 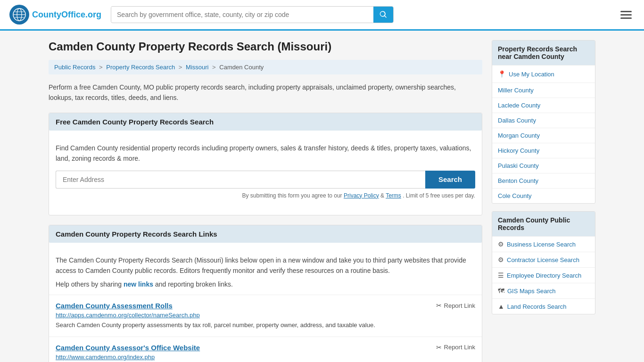 I want to click on address-form: Search, so click(x=265, y=180).